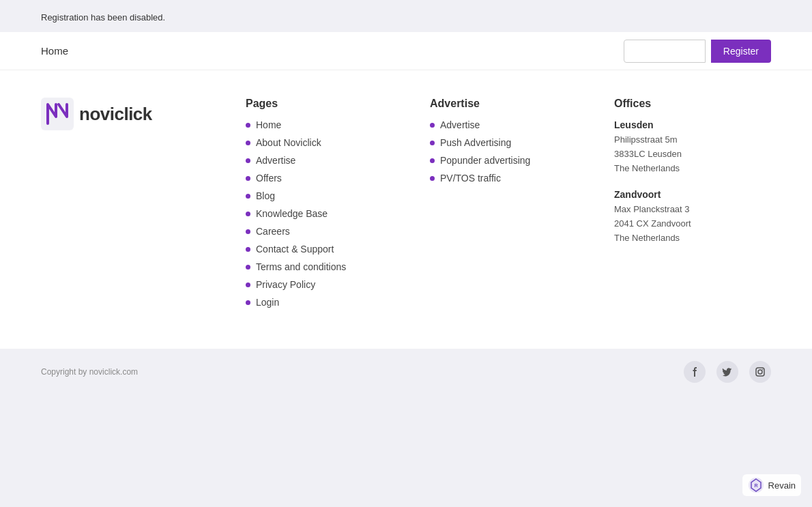 The width and height of the screenshot is (812, 507). What do you see at coordinates (508, 141) in the screenshot?
I see `advertise-column: Advertise Advertise Push Advertising Pop…` at bounding box center [508, 141].